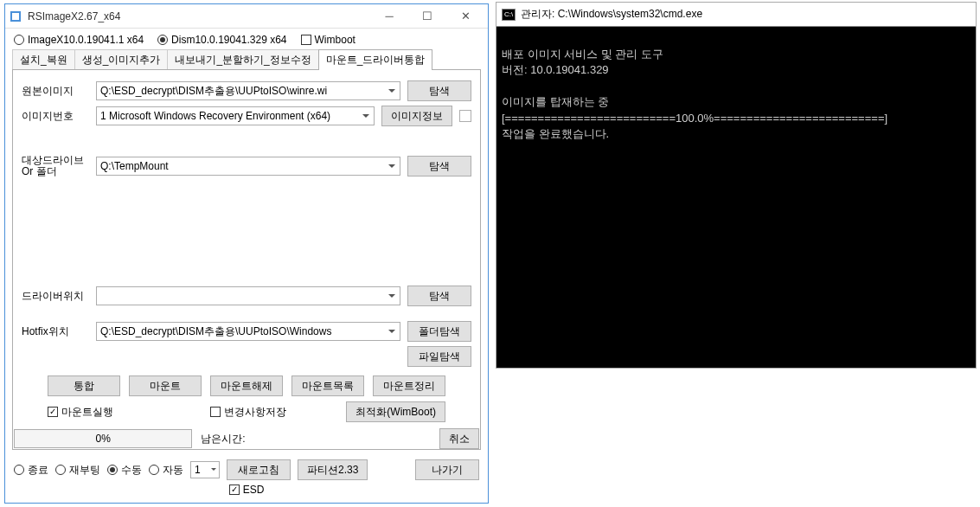 This screenshot has height=507, width=980. I want to click on remaining-label: 남은시간:, so click(223, 440).